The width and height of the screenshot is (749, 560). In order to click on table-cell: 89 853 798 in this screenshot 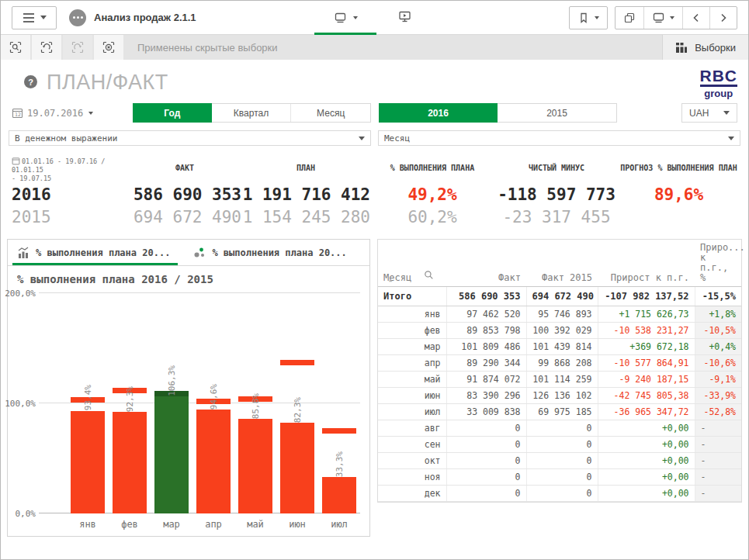, I will do `click(486, 330)`.